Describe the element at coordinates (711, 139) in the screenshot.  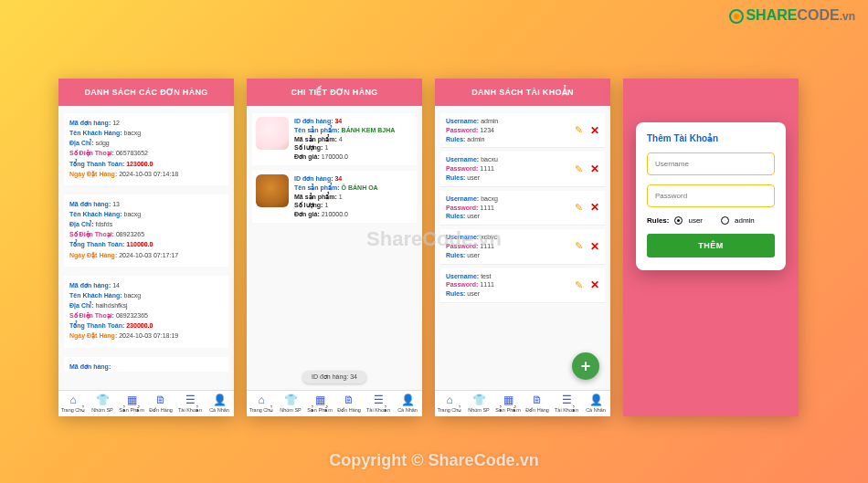
I see `form-title: Thêm Tài Khoản` at that location.